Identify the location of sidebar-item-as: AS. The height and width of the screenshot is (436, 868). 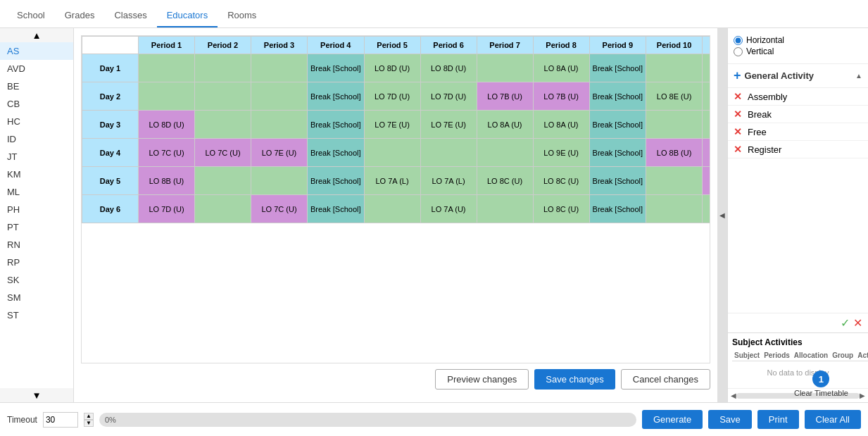
(37, 51).